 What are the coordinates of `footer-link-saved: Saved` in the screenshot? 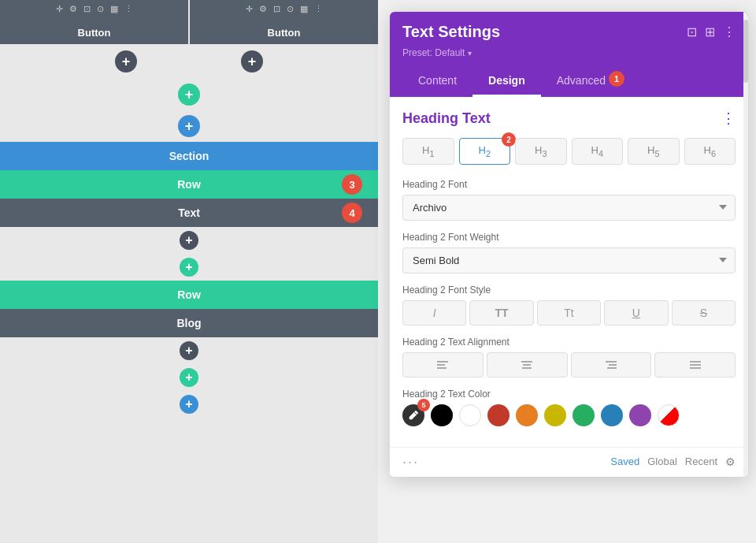 It's located at (625, 462).